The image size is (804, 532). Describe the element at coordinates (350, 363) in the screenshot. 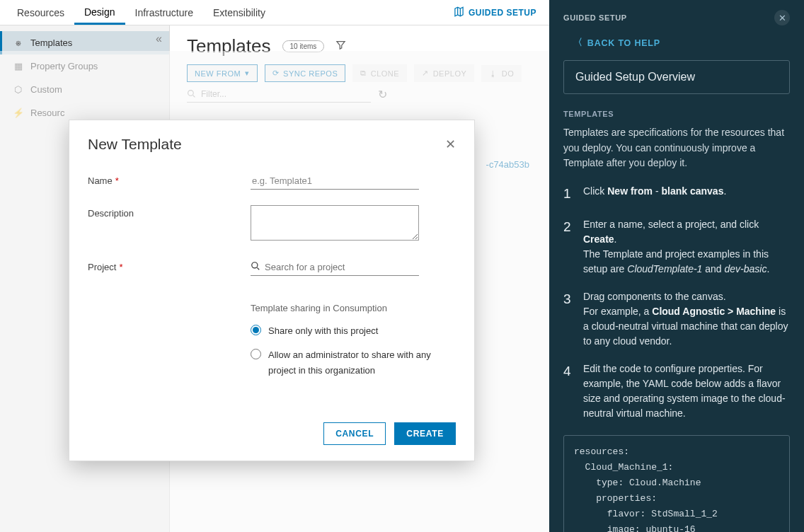

I see `radio-share-admin-label: Allow an administrator to share with any…` at that location.